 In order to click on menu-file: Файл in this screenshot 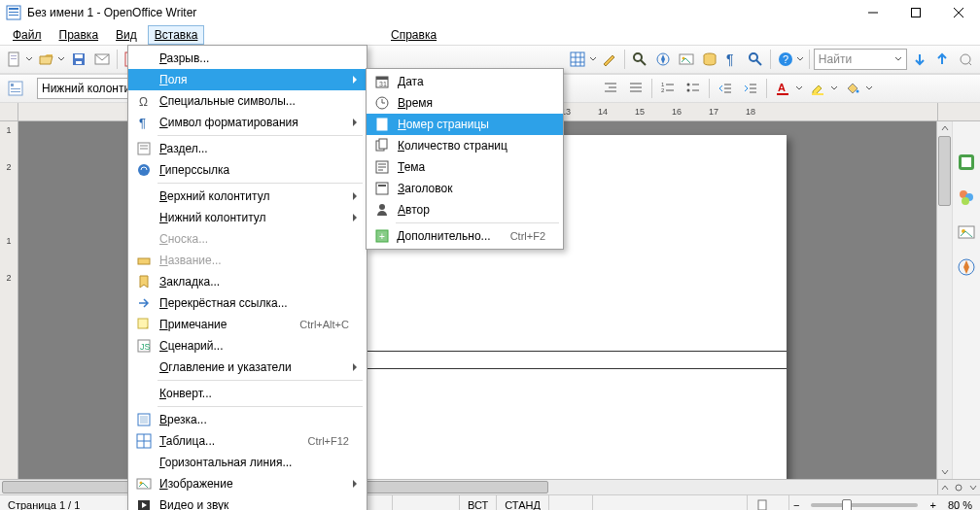, I will do `click(27, 35)`.